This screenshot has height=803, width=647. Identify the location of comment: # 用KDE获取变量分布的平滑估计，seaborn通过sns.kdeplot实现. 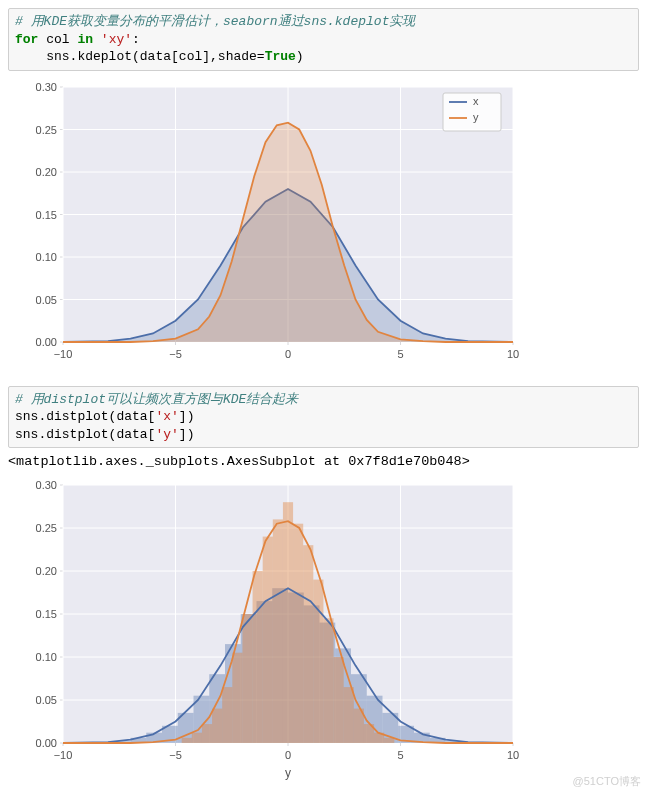
(215, 22).